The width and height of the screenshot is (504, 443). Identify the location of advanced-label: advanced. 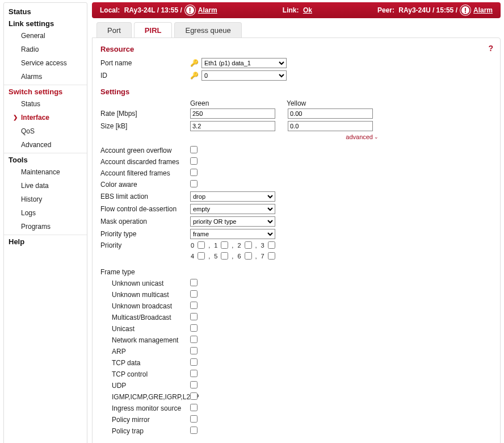
(359, 137).